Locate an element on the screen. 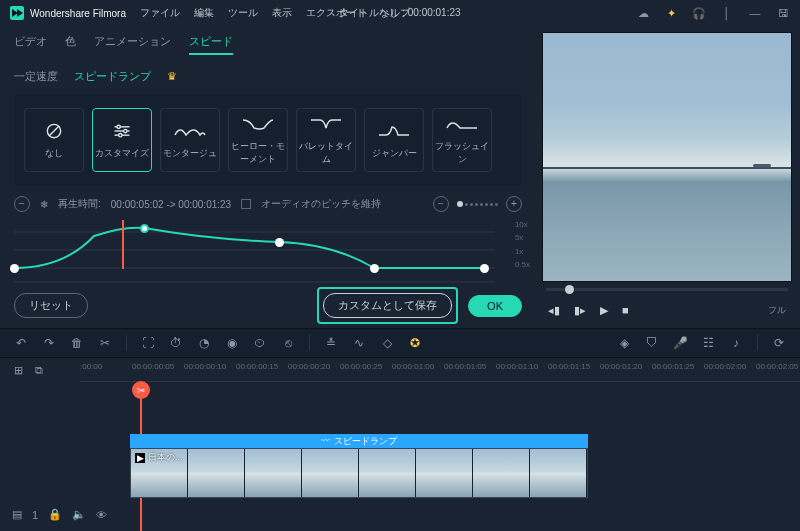 This screenshot has height=531, width=800. tab-animation: アニメーション is located at coordinates (132, 44).